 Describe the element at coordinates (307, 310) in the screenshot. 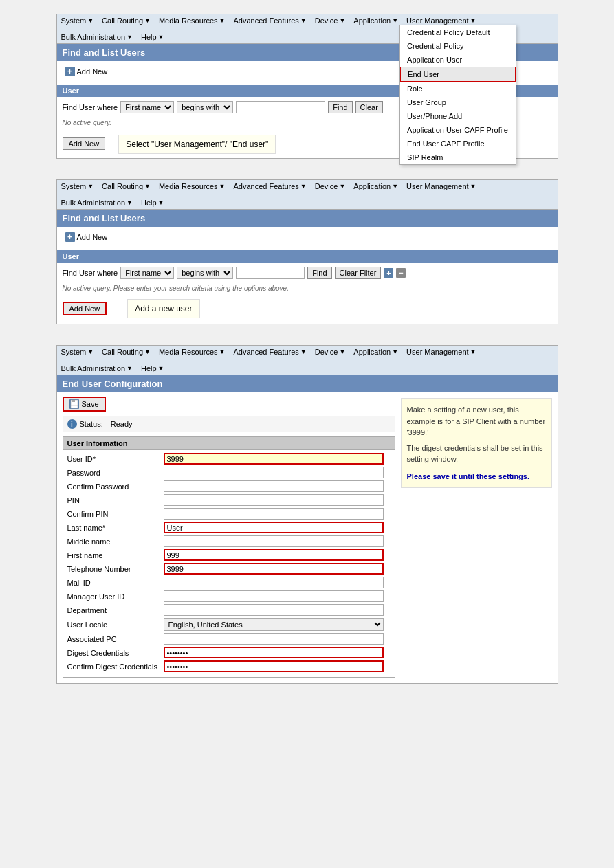

I see `add-new-row-2: Add New Add a new user` at that location.